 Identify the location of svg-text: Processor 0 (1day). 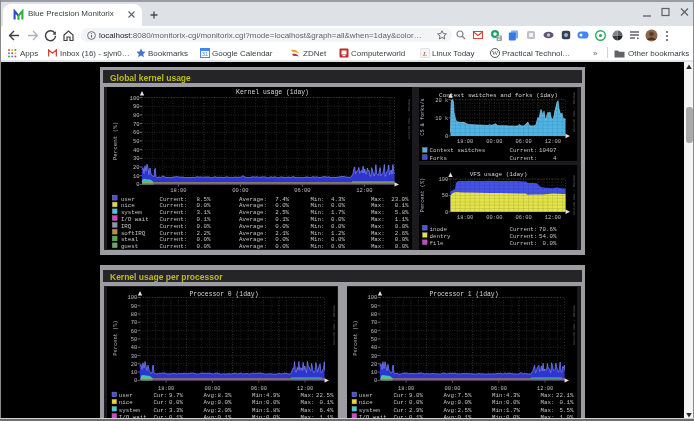
(224, 294).